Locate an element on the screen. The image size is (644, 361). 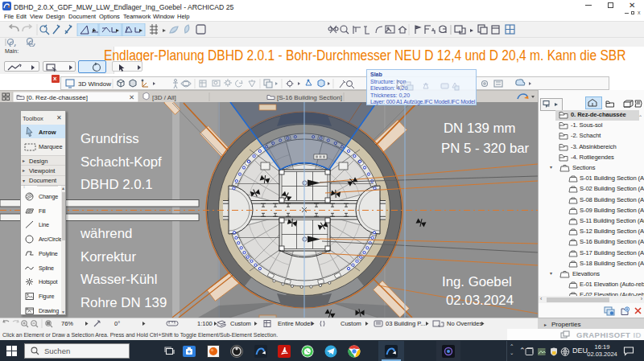
svg-text: DBHD 2.0.1 is located at coordinates (117, 185).